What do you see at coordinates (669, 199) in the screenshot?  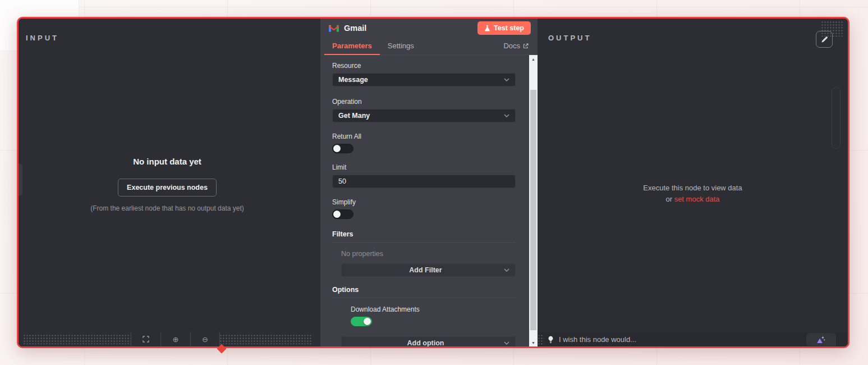 I see `output-message-or: or` at bounding box center [669, 199].